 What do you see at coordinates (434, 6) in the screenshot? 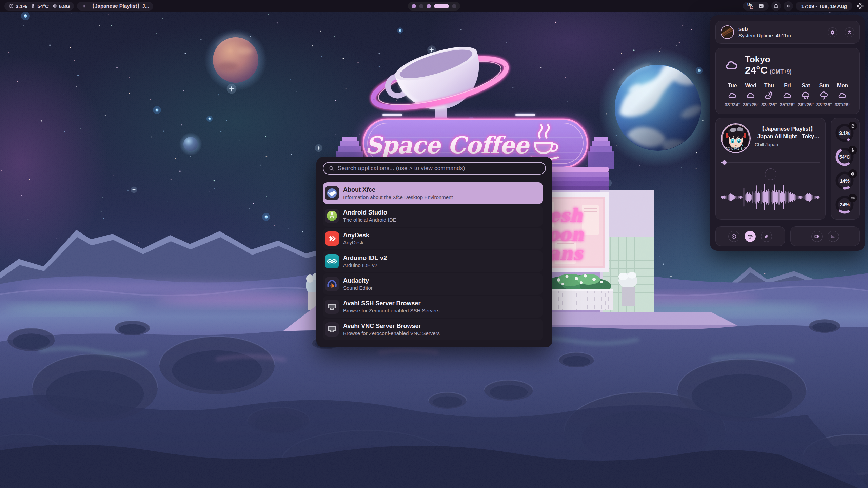
I see `workspace-indicator` at bounding box center [434, 6].